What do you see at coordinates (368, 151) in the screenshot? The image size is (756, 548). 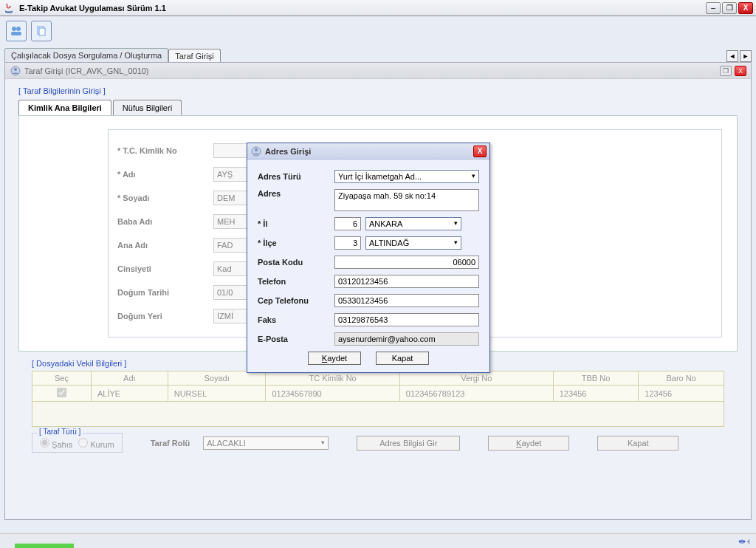 I see `dialog-header: Adres Girişi X` at bounding box center [368, 151].